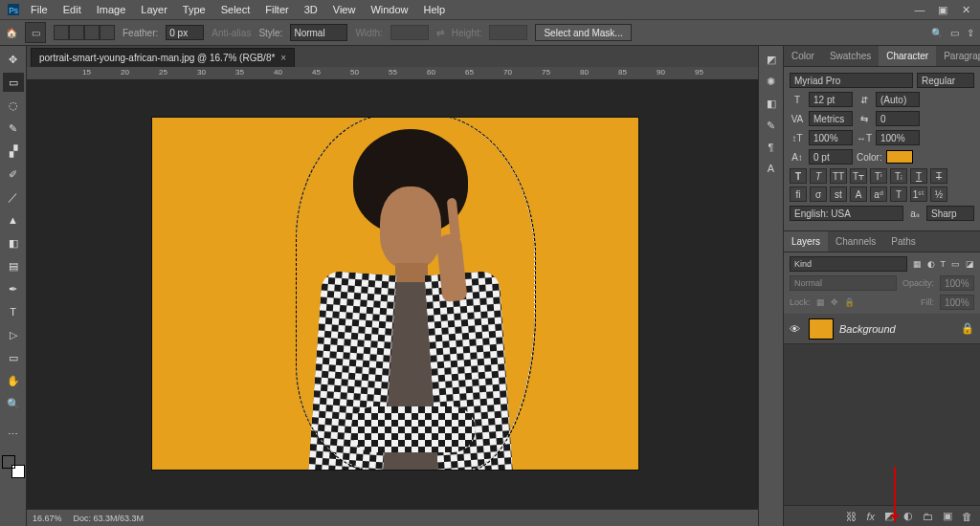 The width and height of the screenshot is (980, 526). Describe the element at coordinates (771, 168) in the screenshot. I see `glyphs-panel-icon: A` at that location.